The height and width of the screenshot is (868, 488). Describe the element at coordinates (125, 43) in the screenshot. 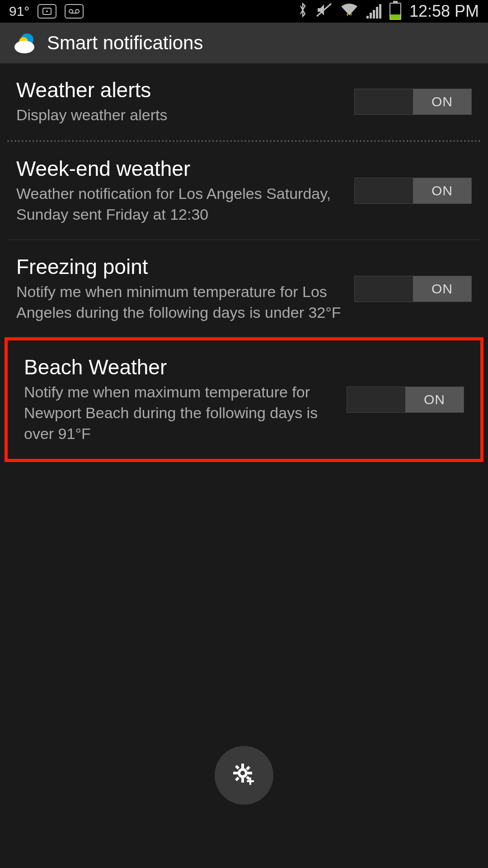

I see `page-title: Smart notifications` at that location.